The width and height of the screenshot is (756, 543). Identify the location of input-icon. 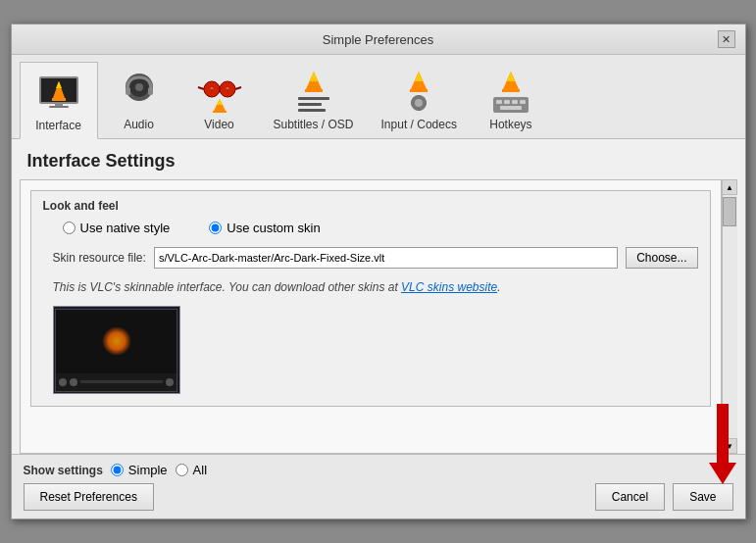
(419, 91).